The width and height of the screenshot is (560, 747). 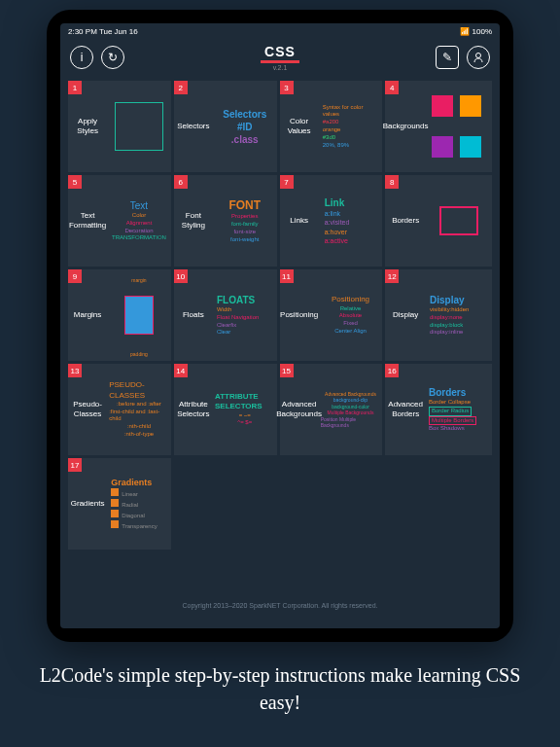 What do you see at coordinates (120, 409) in the screenshot?
I see `card-pseudo-classes: 13 Pseudo-Classes PSEUDO-CLASSES:before …` at bounding box center [120, 409].